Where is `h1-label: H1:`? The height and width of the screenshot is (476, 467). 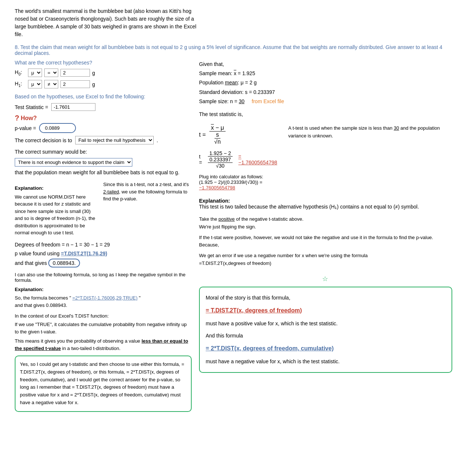 h1-label: H1: is located at coordinates (20, 84).